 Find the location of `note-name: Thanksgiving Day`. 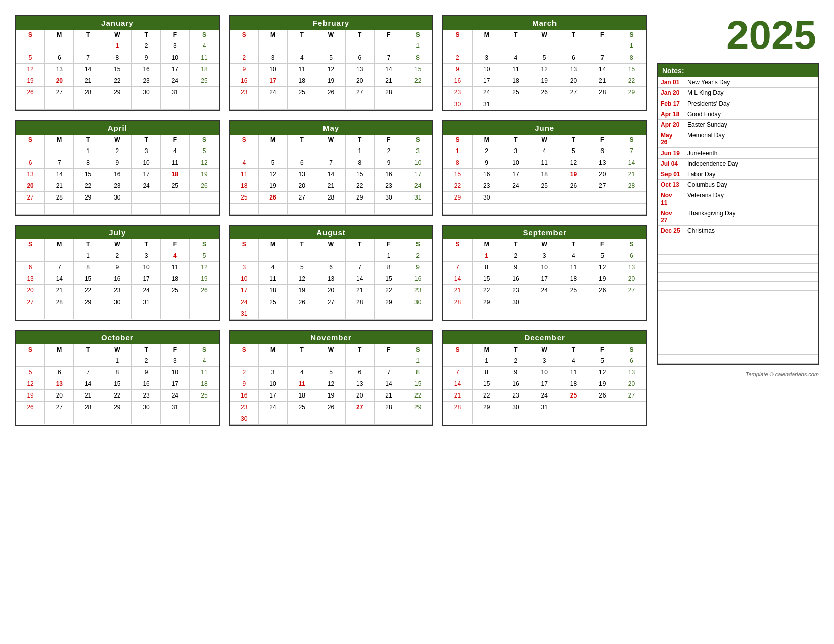

note-name: Thanksgiving Day is located at coordinates (712, 217).